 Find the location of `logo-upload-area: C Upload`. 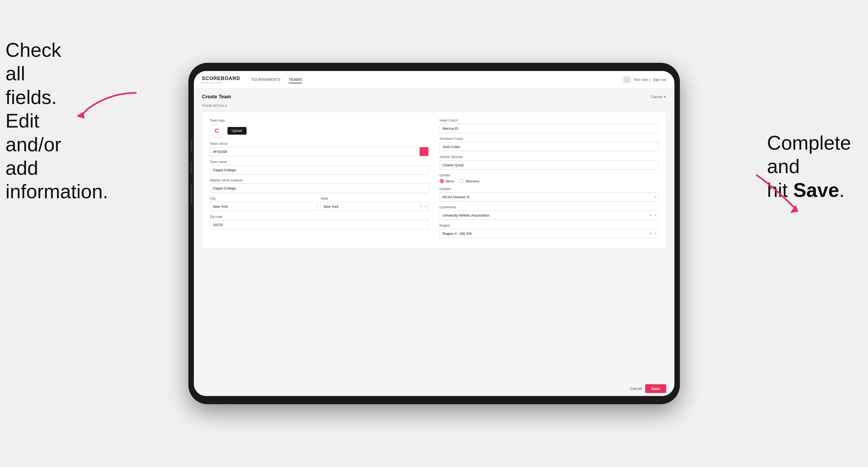

logo-upload-area: C Upload is located at coordinates (319, 131).